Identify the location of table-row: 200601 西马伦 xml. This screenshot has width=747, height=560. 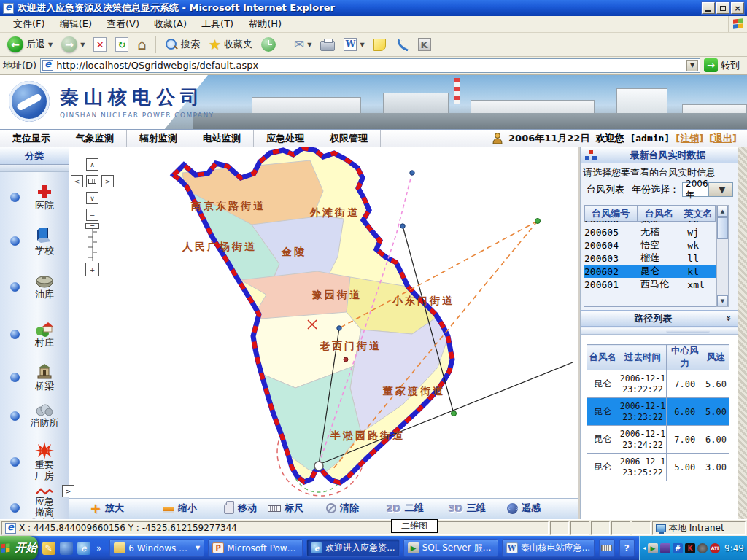
(650, 284).